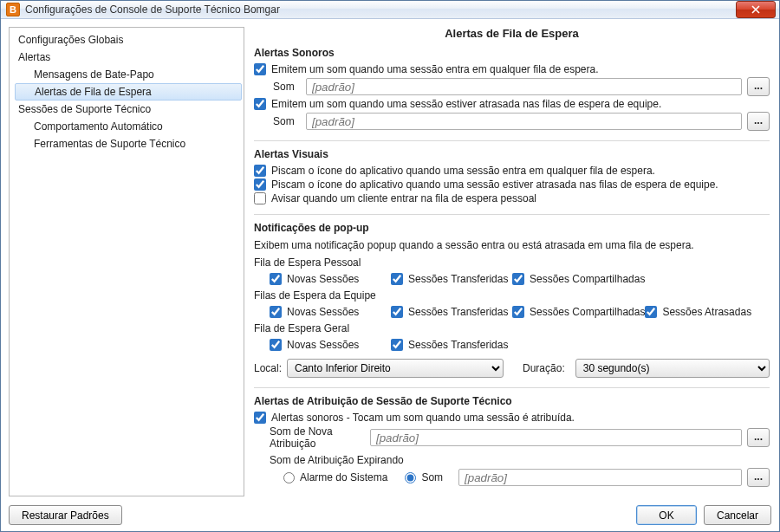 Image resolution: width=780 pixels, height=532 pixels. Describe the element at coordinates (390, 511) in the screenshot. I see `dialog-footer: Restaurar Padrões OK Cancelar` at that location.